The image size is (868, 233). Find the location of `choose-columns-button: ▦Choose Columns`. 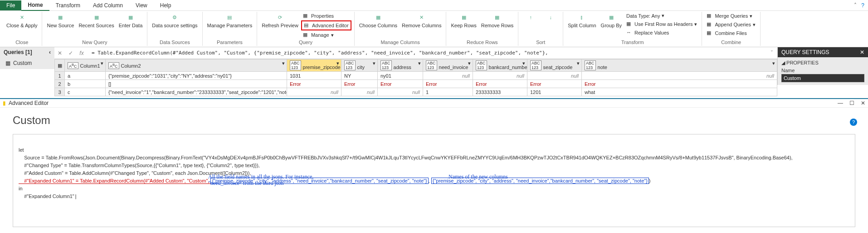

choose-columns-button: ▦Choose Columns is located at coordinates (378, 20).